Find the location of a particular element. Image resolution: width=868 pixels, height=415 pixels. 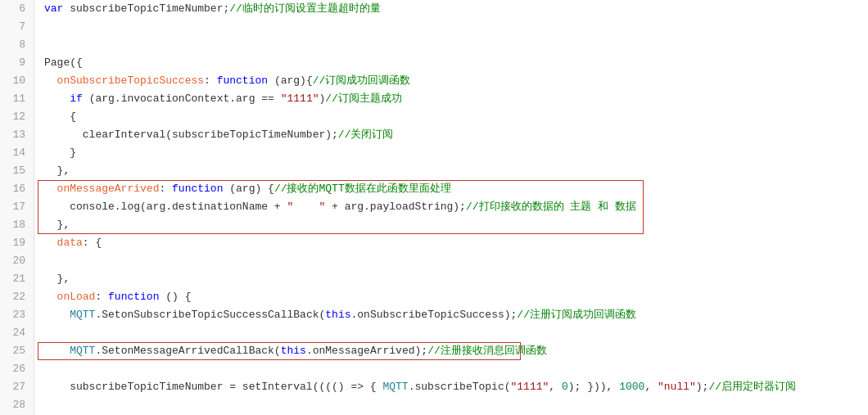

code-line-11: if (arg.invocationContext.arg == "1111")… is located at coordinates (456, 99).